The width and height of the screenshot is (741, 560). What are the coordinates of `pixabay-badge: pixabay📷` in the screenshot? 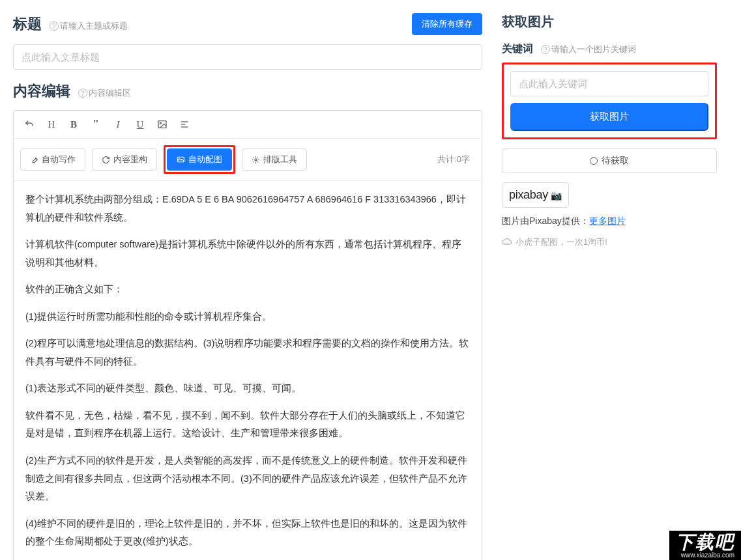 It's located at (536, 195).